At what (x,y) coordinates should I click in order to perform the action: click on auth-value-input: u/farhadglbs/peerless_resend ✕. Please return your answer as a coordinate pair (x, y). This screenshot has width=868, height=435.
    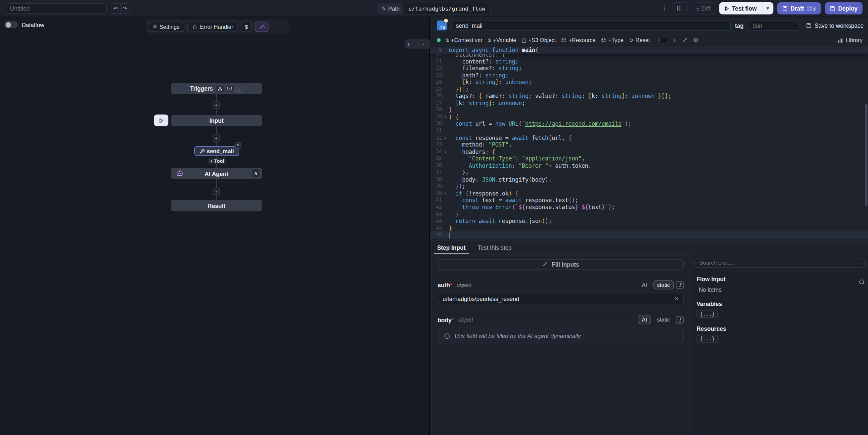
    Looking at the image, I should click on (561, 299).